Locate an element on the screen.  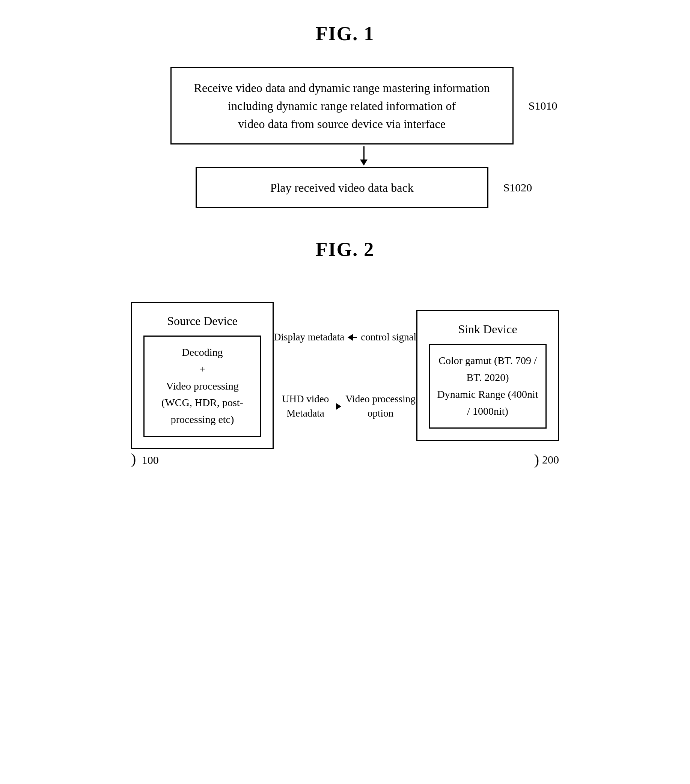
source-inner-text: Decoding+Video processing(WCG, HDR, post… is located at coordinates (203, 386).